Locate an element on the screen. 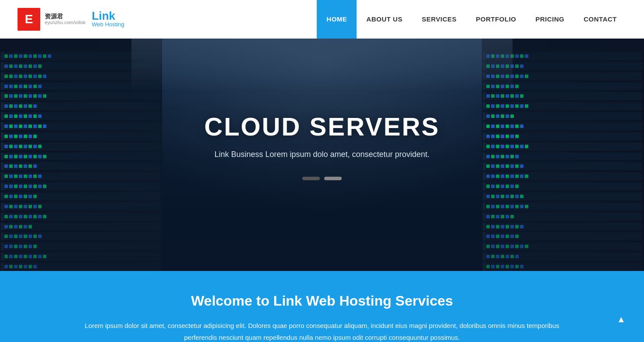  hero-subtitle: Link Business Lorem ipsum dolo amet, con… is located at coordinates (322, 154).